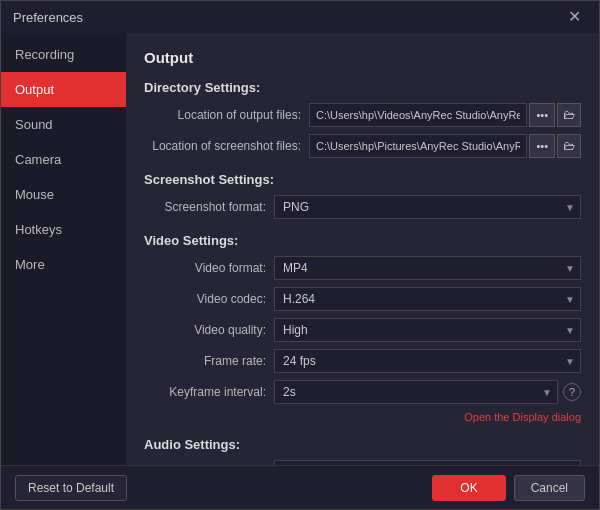 This screenshot has height=510, width=600. I want to click on audio-format-select-wrap: MP3AACFLACWAV ▼, so click(428, 462).